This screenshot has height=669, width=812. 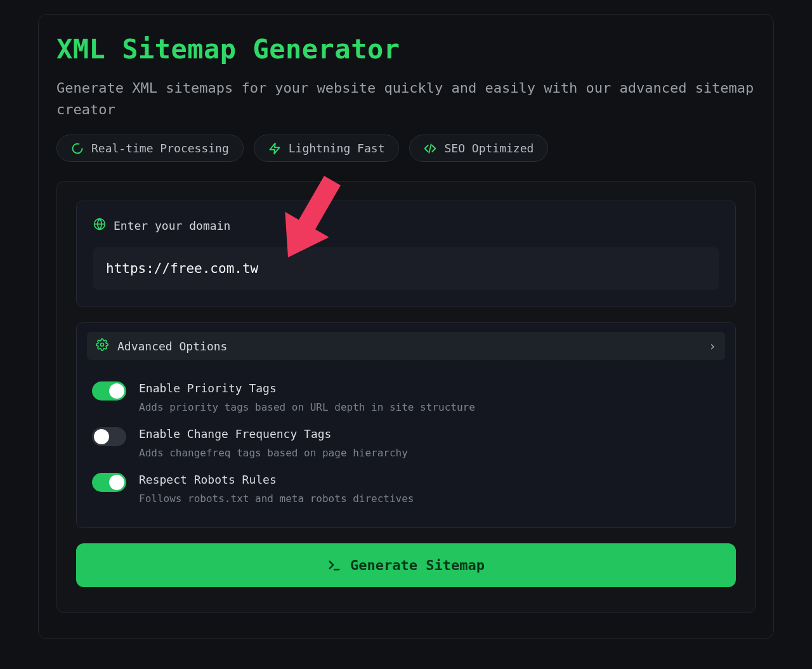 What do you see at coordinates (406, 440) in the screenshot?
I see `option-changefreq-tags: Enable Change Frequency Tags Adds change…` at bounding box center [406, 440].